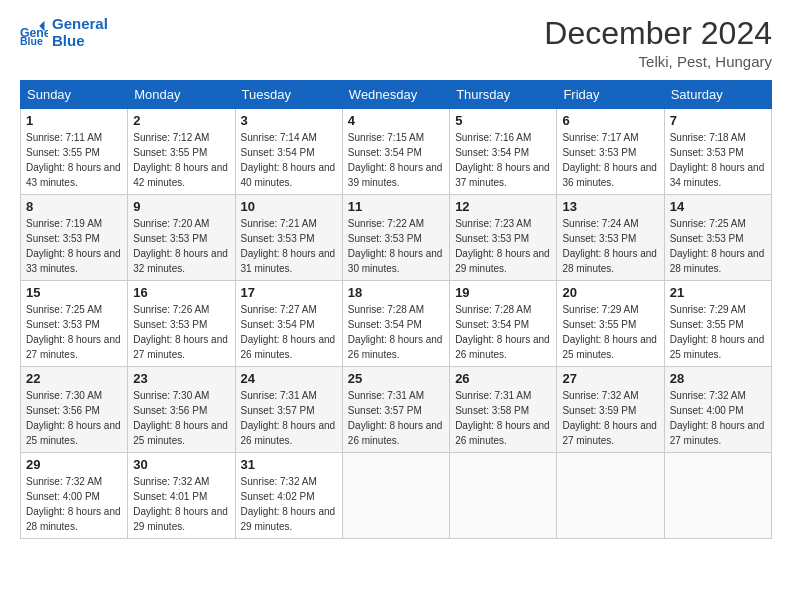 The image size is (792, 612). What do you see at coordinates (503, 206) in the screenshot?
I see `day-number: 12` at bounding box center [503, 206].